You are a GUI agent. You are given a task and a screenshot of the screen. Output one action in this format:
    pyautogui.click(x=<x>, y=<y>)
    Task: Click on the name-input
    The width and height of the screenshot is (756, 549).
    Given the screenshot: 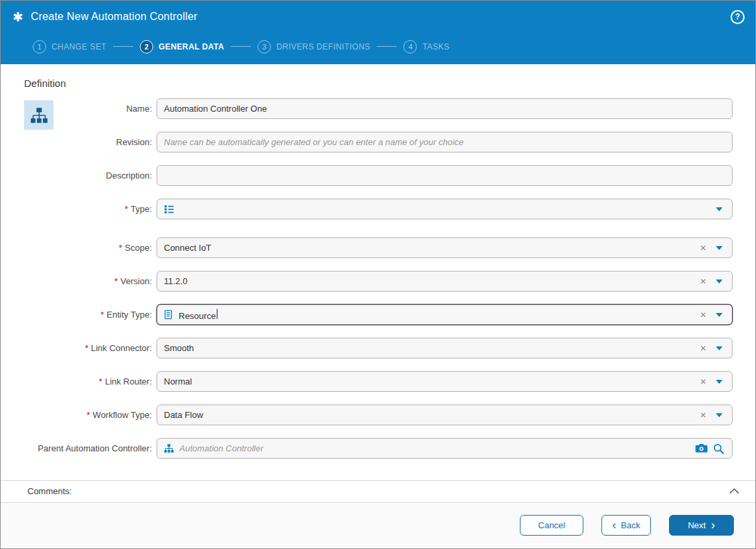 What is the action you would take?
    pyautogui.click(x=444, y=108)
    